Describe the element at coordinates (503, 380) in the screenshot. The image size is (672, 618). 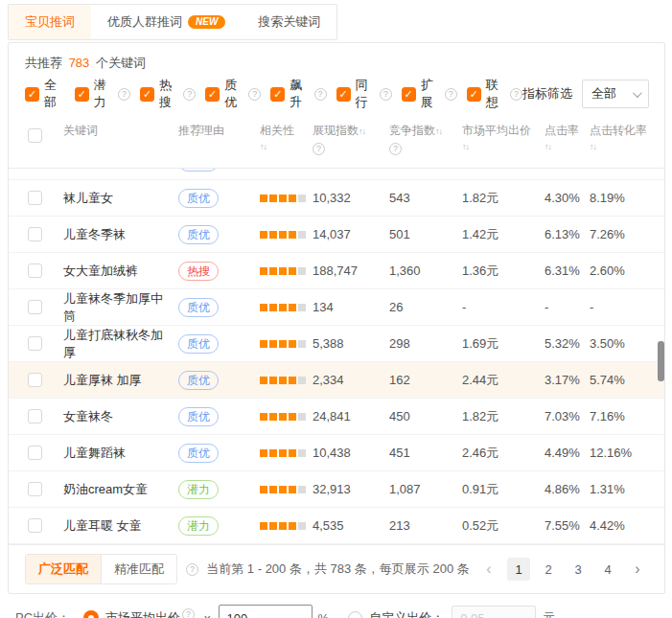
I see `avg-price-cell: 2.44元` at that location.